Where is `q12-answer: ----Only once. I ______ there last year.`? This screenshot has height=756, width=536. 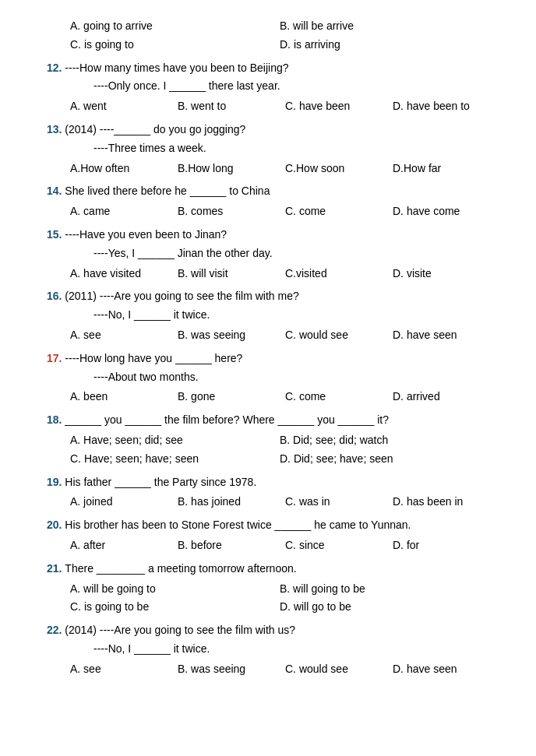
q12-answer: ----Only once. I ______ there last year. is located at coordinates (268, 86).